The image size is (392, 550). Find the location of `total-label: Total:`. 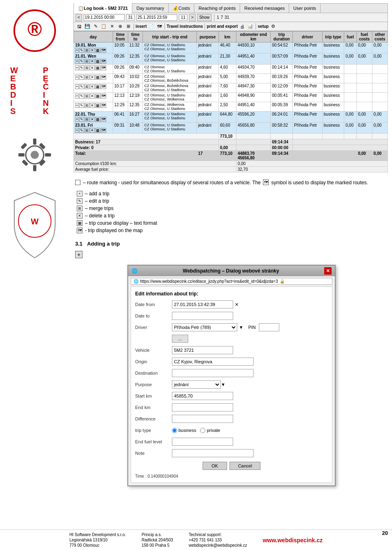

total-label: Total: is located at coordinates (136, 156).